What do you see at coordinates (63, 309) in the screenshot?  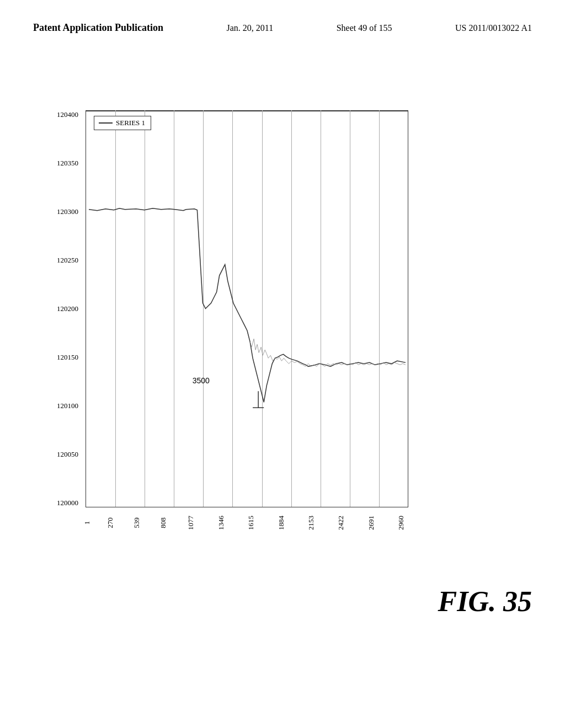 I see `y-axis: 120000 120050 120100 120150 120200 12025…` at bounding box center [63, 309].